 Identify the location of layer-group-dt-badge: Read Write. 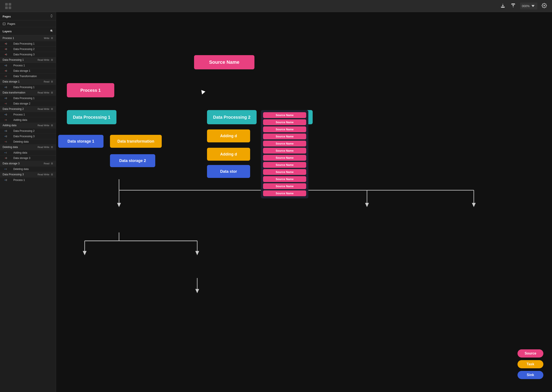
(45, 93).